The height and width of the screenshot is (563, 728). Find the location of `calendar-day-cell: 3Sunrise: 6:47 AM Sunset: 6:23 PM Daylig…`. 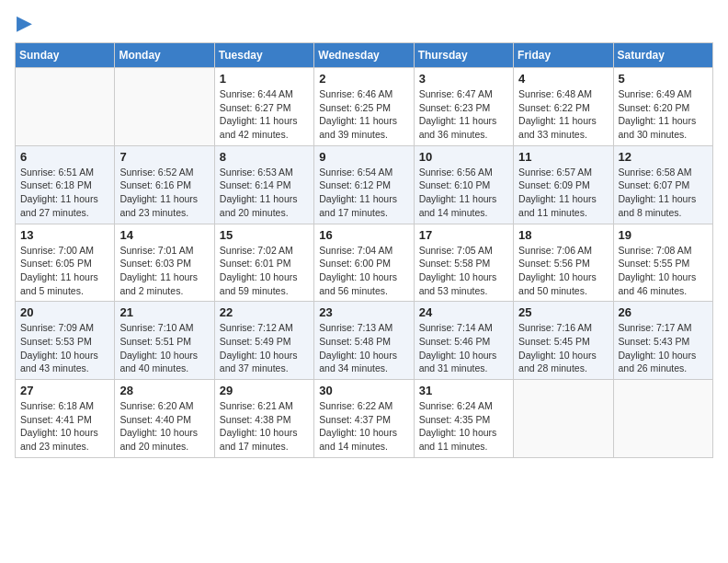

calendar-day-cell: 3Sunrise: 6:47 AM Sunset: 6:23 PM Daylig… is located at coordinates (463, 107).